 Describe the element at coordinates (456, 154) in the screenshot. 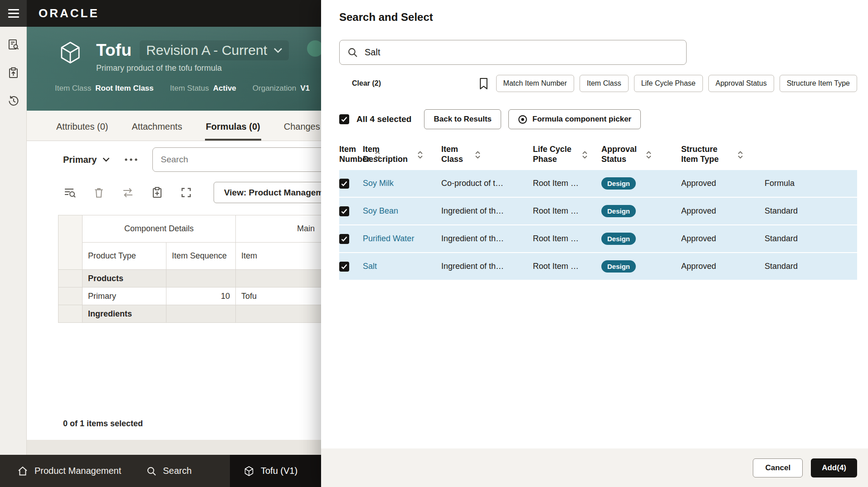

I see `column-header-label: Item Class` at that location.